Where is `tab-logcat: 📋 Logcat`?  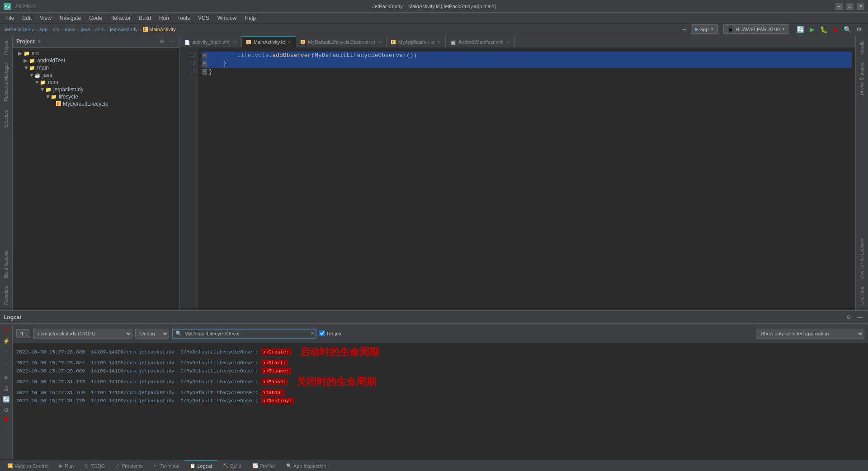
tab-logcat: 📋 Logcat is located at coordinates (201, 466).